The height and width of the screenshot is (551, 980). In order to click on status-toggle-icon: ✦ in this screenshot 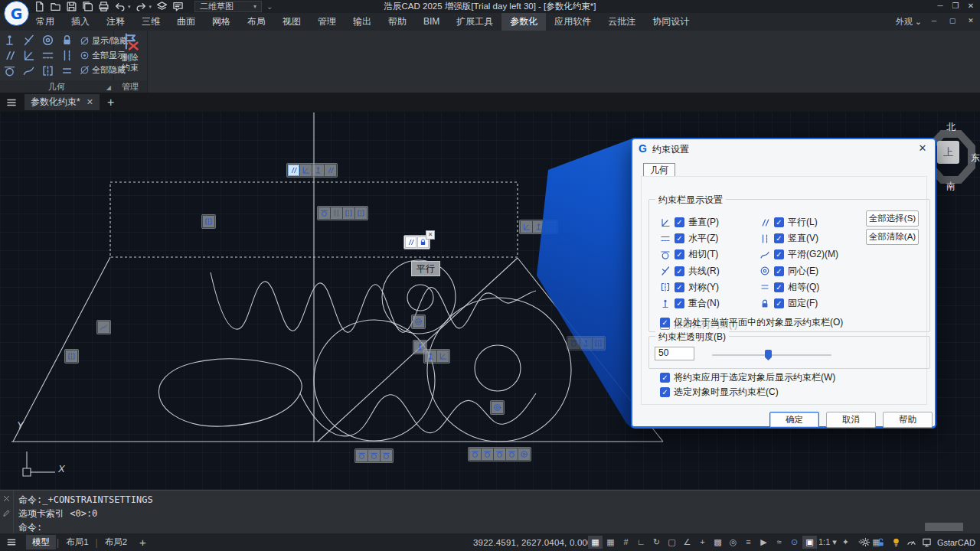, I will do `click(845, 542)`.